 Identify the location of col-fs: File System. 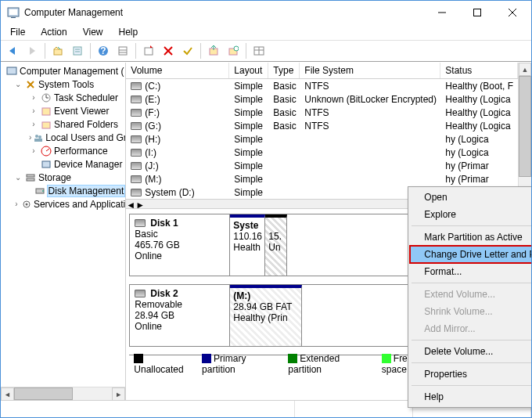
(370, 70).